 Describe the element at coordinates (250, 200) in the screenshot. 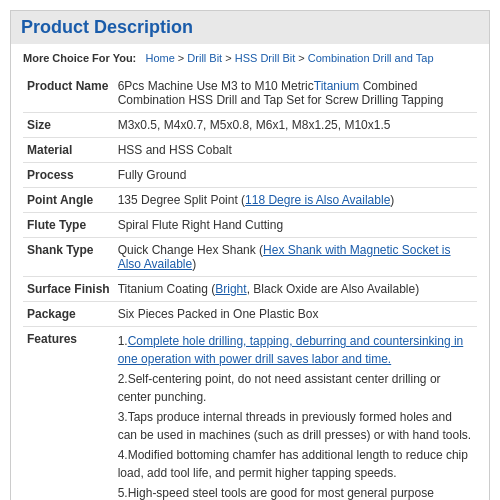

I see `spec-row-point-angle: Point Angle 135 Degree Split Point (118 …` at that location.